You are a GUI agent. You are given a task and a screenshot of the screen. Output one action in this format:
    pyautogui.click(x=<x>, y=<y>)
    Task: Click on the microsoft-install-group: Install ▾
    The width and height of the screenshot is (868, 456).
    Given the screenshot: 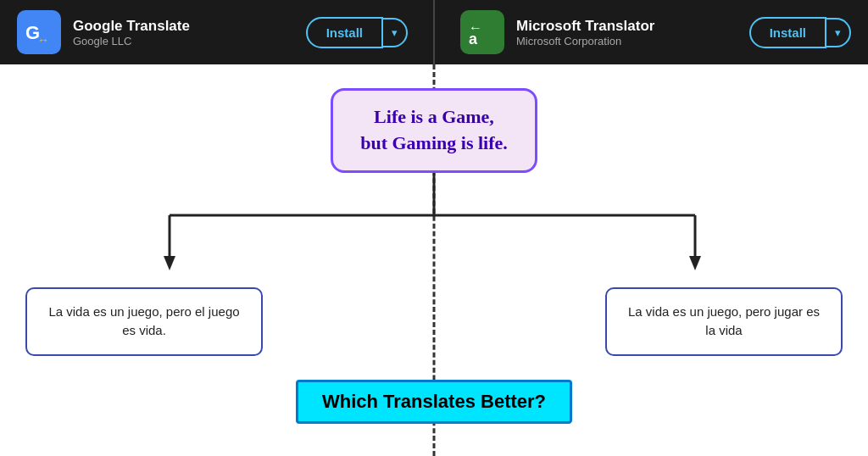 What is the action you would take?
    pyautogui.click(x=800, y=32)
    